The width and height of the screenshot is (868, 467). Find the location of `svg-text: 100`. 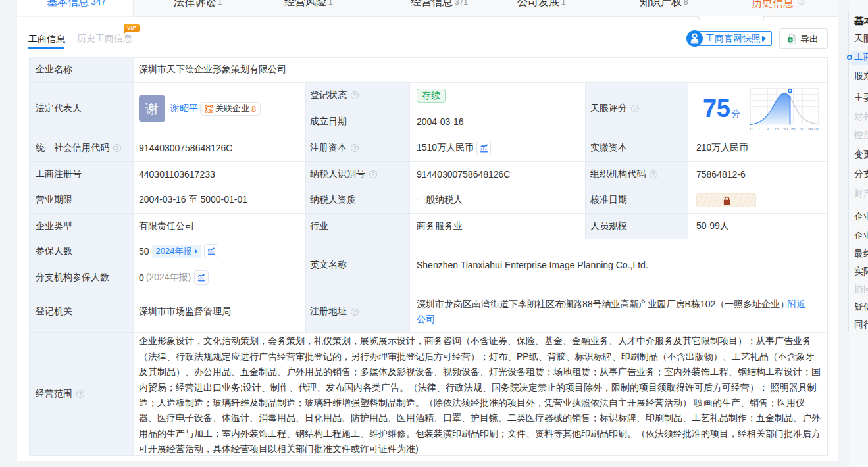

svg-text: 100 is located at coordinates (816, 129).